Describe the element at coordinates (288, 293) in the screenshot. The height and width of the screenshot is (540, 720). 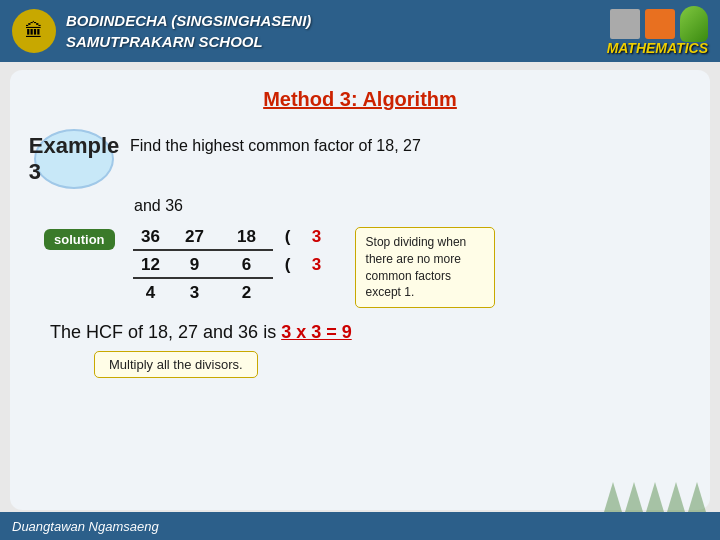
I see `row3-bracket` at that location.